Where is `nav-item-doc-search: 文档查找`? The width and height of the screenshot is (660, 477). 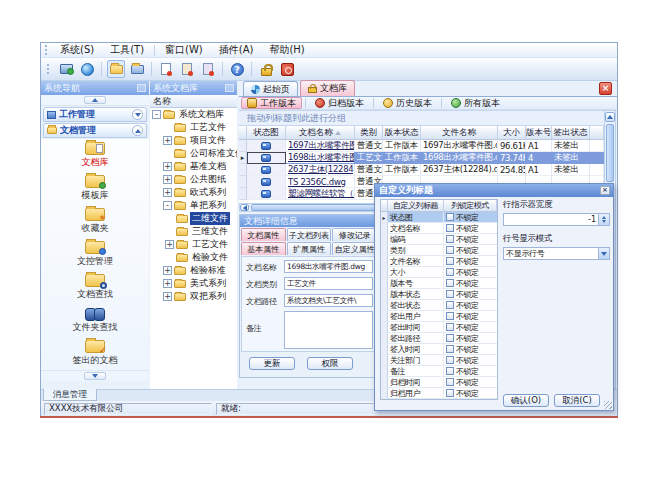 nav-item-doc-search: 文档查找 is located at coordinates (95, 288).